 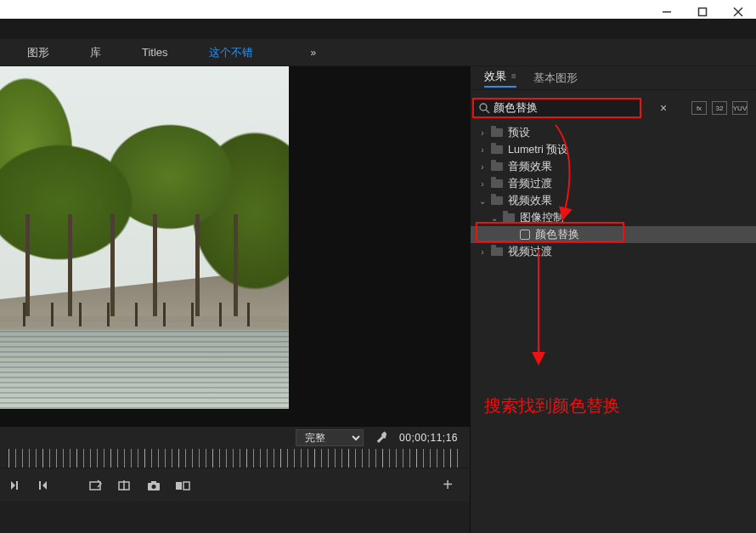 I want to click on effects-search-box, so click(x=557, y=108).